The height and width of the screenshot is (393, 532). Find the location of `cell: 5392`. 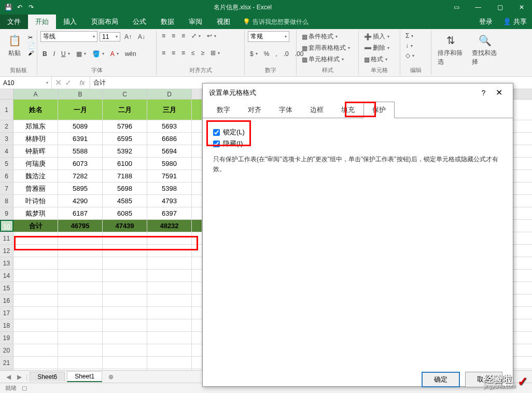

cell: 5392 is located at coordinates (125, 151).